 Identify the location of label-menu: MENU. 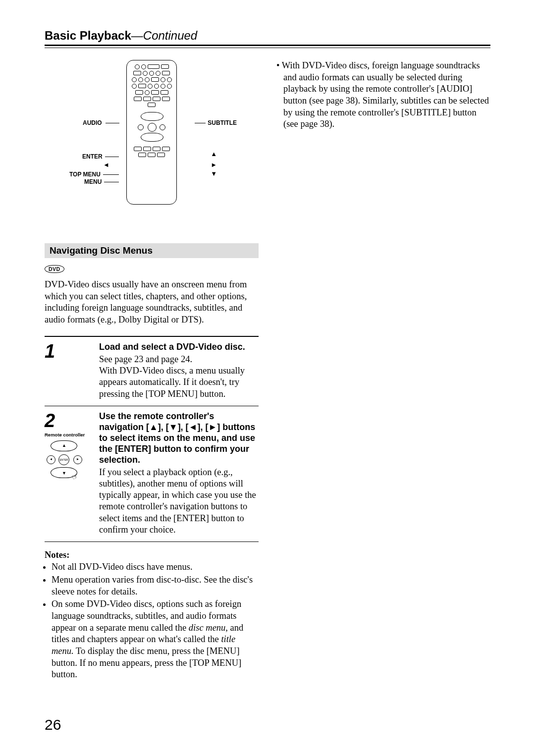
(93, 182).